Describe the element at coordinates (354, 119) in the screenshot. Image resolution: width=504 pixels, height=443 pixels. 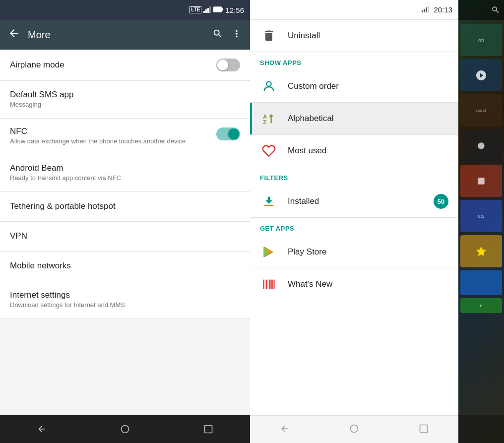
I see `menu-item-alphabetical: A Z Alphabetical` at that location.